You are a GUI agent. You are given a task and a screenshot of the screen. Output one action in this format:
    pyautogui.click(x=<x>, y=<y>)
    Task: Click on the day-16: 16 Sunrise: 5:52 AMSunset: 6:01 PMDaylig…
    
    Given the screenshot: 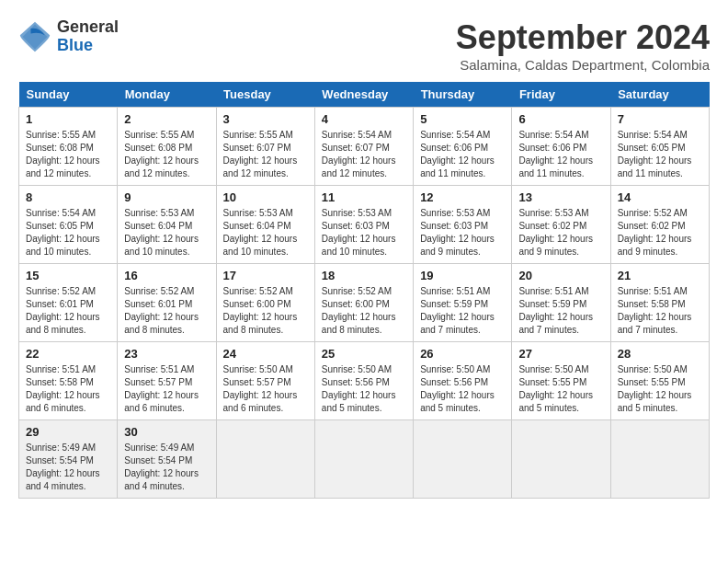 What is the action you would take?
    pyautogui.click(x=167, y=304)
    